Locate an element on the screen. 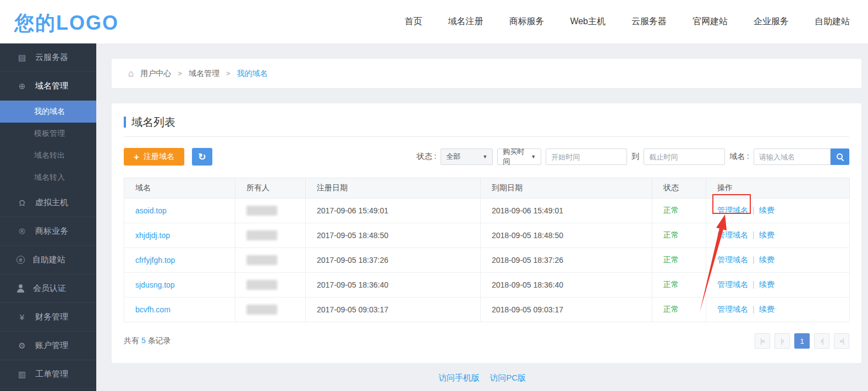 This screenshot has height=391, width=868. pagination-last-button: »| is located at coordinates (842, 341).